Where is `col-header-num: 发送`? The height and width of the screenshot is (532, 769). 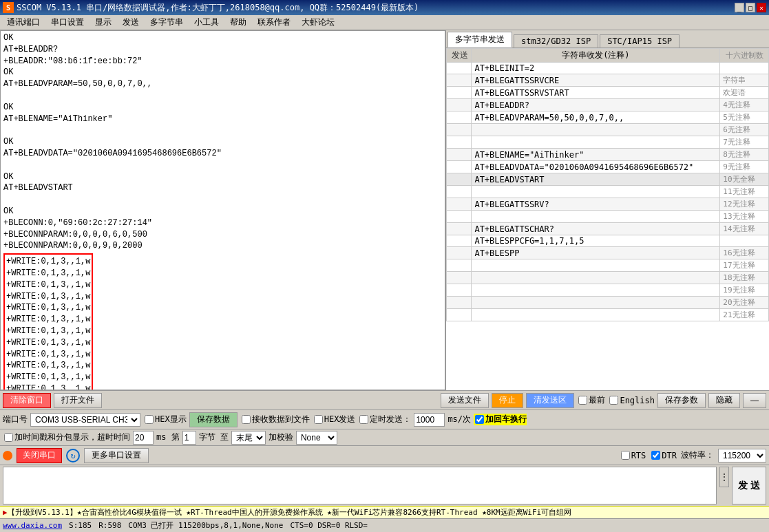 col-header-num: 发送 is located at coordinates (459, 56).